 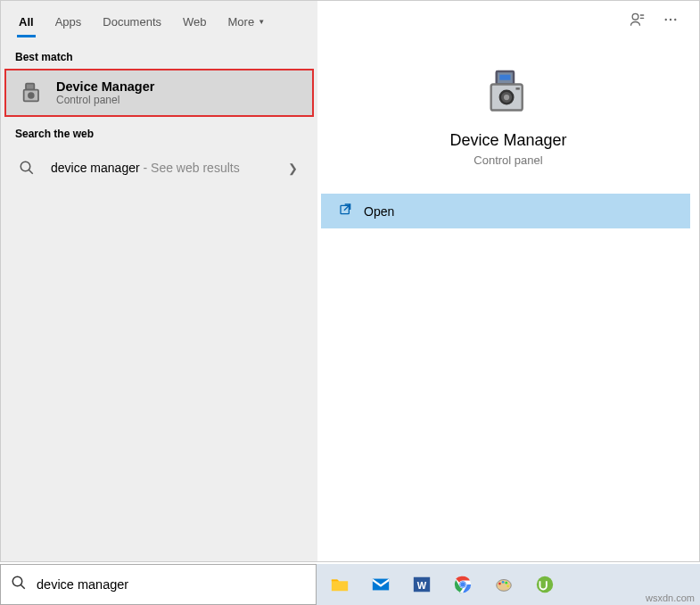 What do you see at coordinates (27, 21) in the screenshot?
I see `tab-all: All` at bounding box center [27, 21].